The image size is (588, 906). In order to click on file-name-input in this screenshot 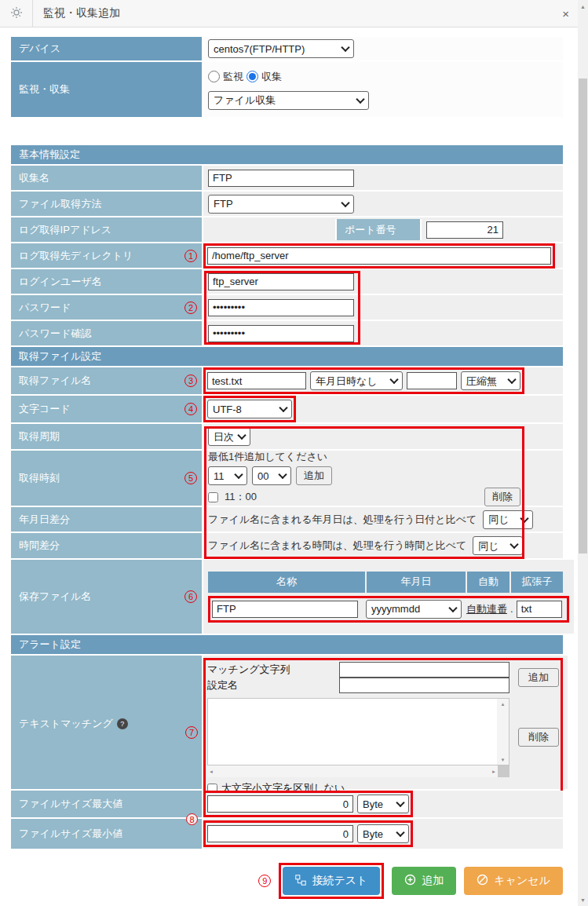, I will do `click(257, 381)`.